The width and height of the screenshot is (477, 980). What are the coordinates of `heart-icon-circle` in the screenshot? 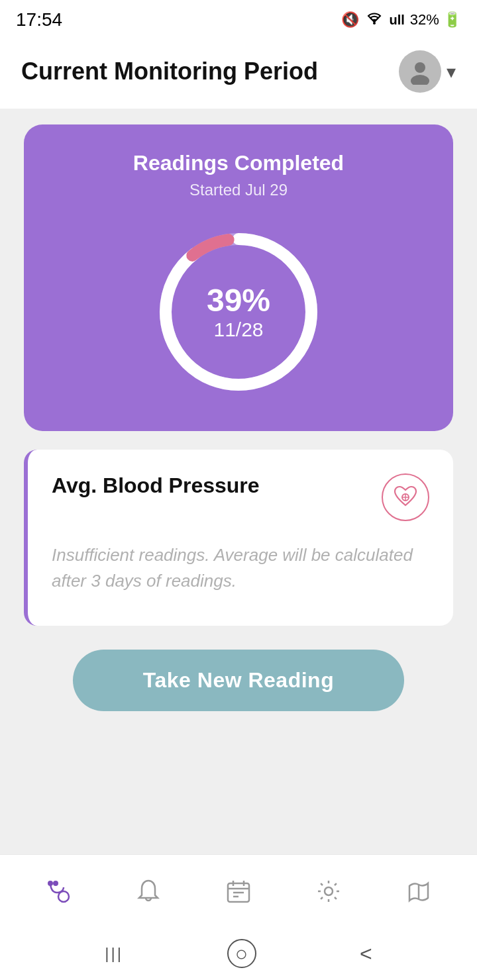 It's located at (405, 497).